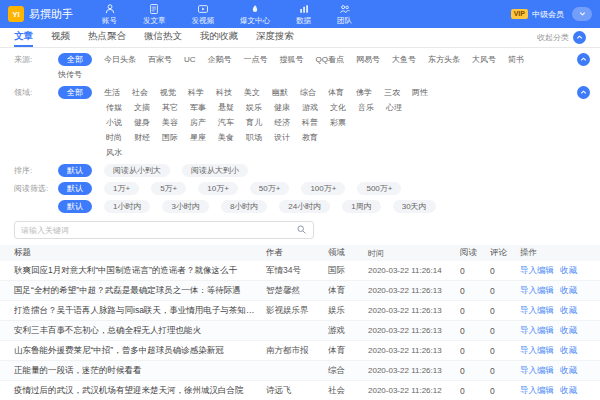 The width and height of the screenshot is (600, 400). Describe the element at coordinates (420, 92) in the screenshot. I see `field-option: 两性` at that location.